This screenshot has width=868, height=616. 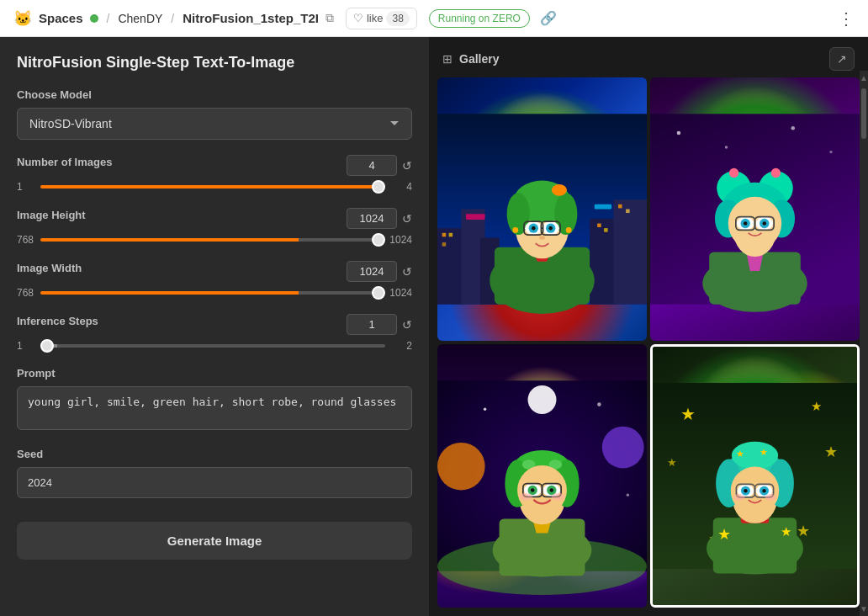 What do you see at coordinates (399, 346) in the screenshot?
I see `inference-steps-max: 2` at bounding box center [399, 346].